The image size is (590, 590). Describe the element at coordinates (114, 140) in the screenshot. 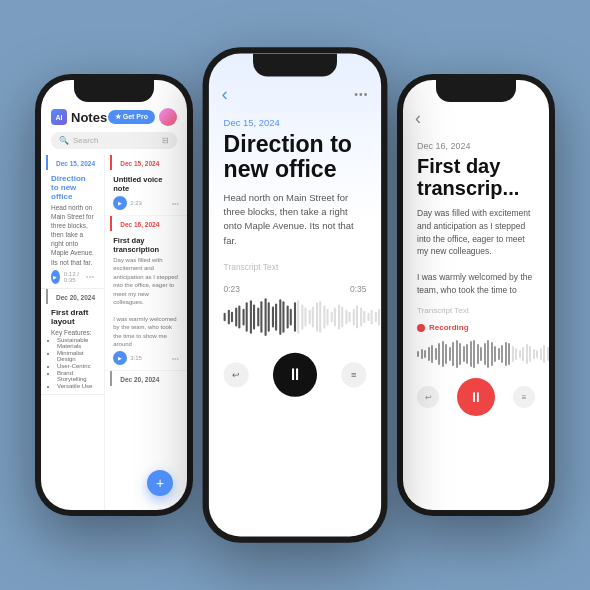

I see `search-bar: 🔍 Search ⊟` at that location.